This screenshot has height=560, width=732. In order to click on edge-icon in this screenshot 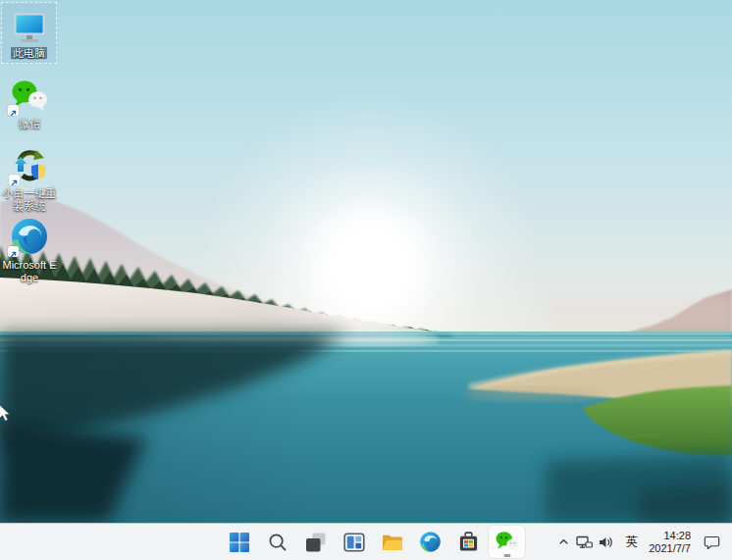, I will do `click(430, 541)`.